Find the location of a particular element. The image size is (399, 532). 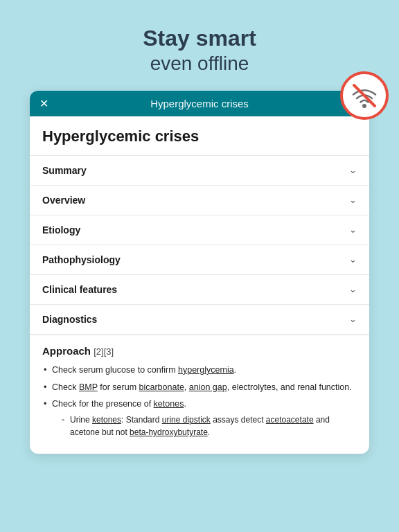

urine-ketones-link: ketones is located at coordinates (107, 420).